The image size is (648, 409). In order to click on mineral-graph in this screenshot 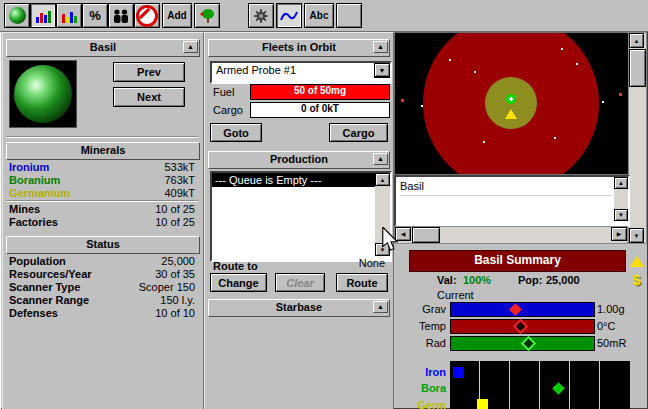, I will do `click(540, 385)`.